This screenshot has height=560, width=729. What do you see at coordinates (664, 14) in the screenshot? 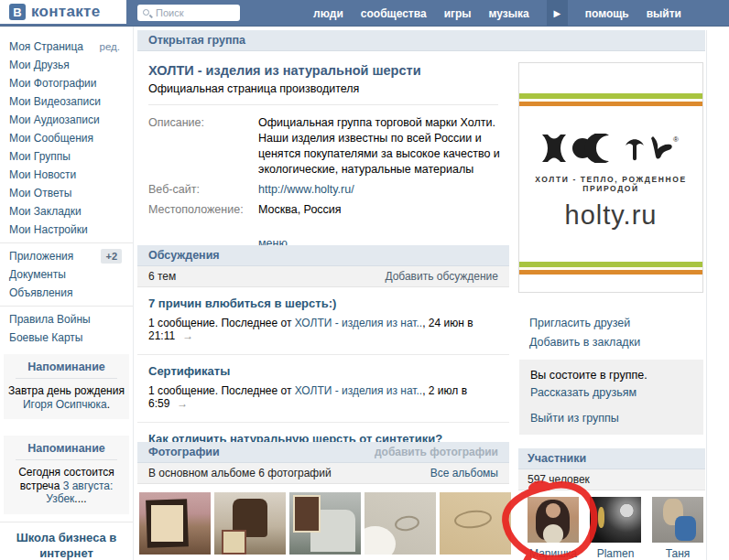
I see `nav-item-logout: выйти` at bounding box center [664, 14].